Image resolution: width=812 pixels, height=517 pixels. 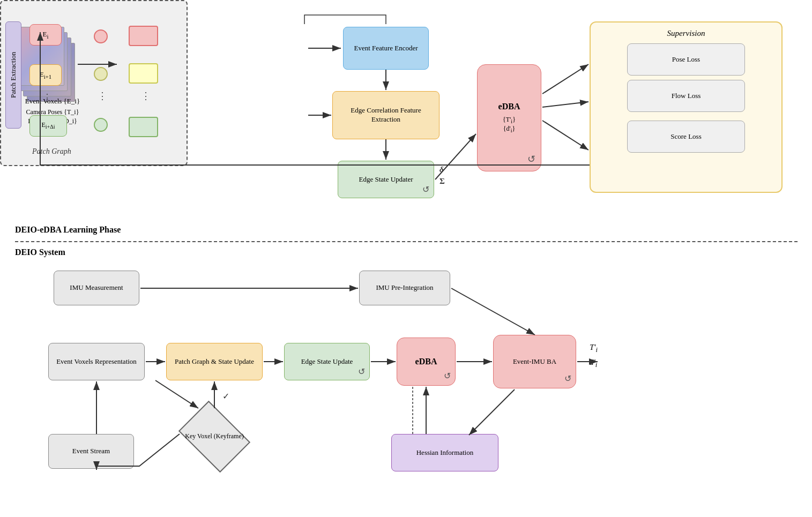 What do you see at coordinates (442, 181) in the screenshot?
I see `sigma-label: Σ` at bounding box center [442, 181].